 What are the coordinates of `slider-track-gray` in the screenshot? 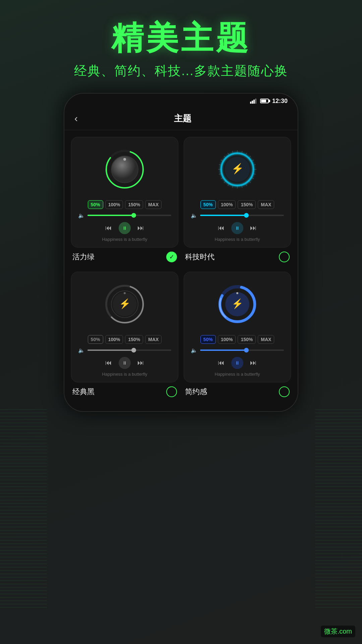 It's located at (129, 350).